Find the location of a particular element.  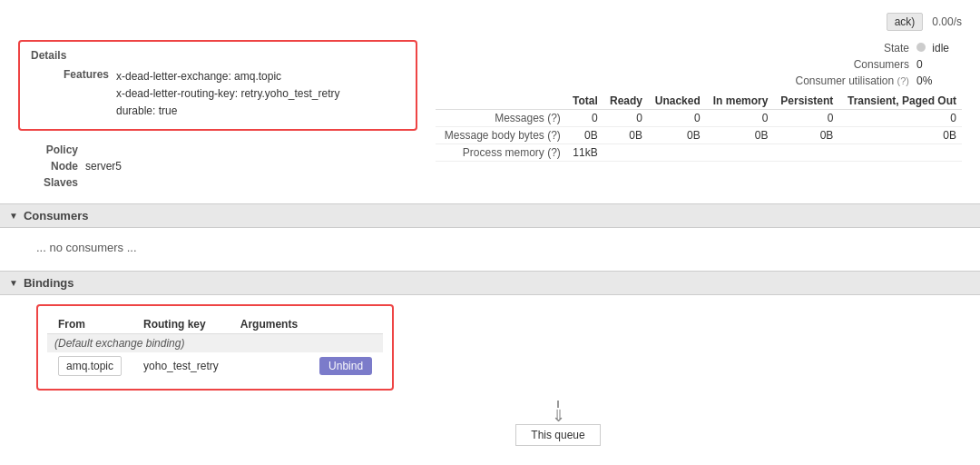

bindings-table: From Routing key Arguments (Default exch… is located at coordinates (215, 347).